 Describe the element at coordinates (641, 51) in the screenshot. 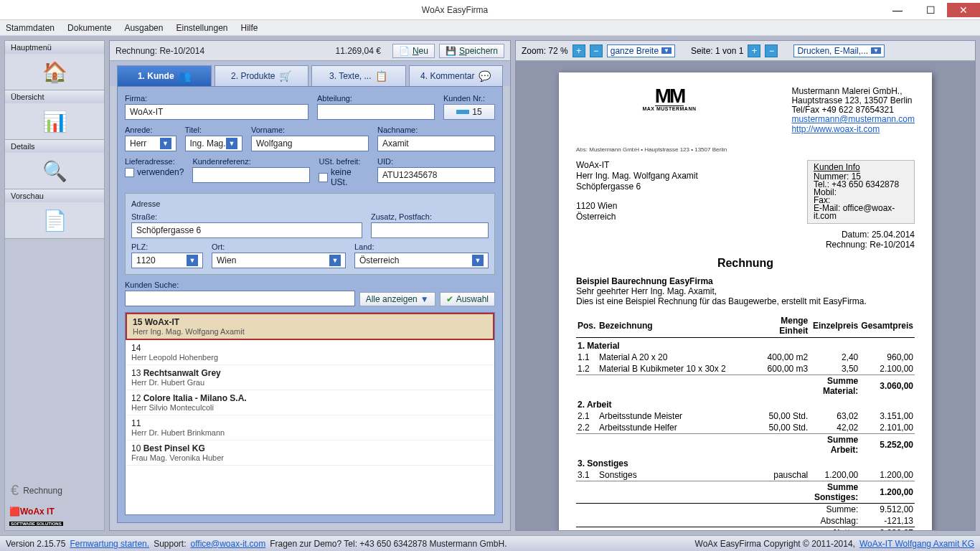

I see `zoom-fit-select: ganze Breite ▼` at that location.